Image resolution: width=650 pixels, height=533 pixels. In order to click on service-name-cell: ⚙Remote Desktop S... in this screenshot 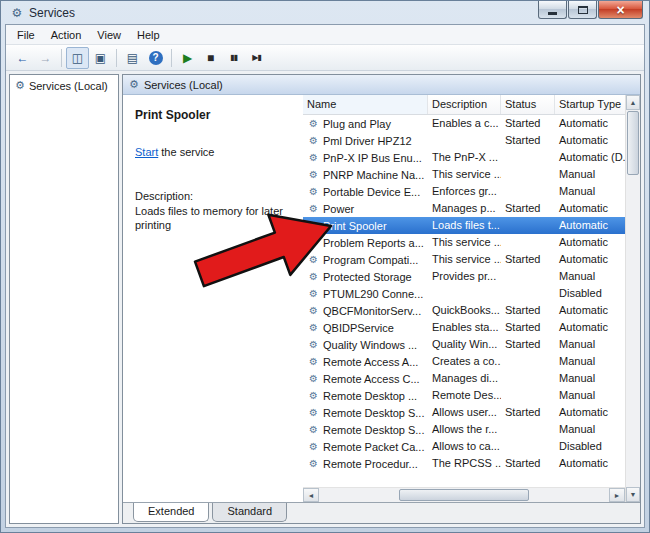, I will do `click(366, 430)`.